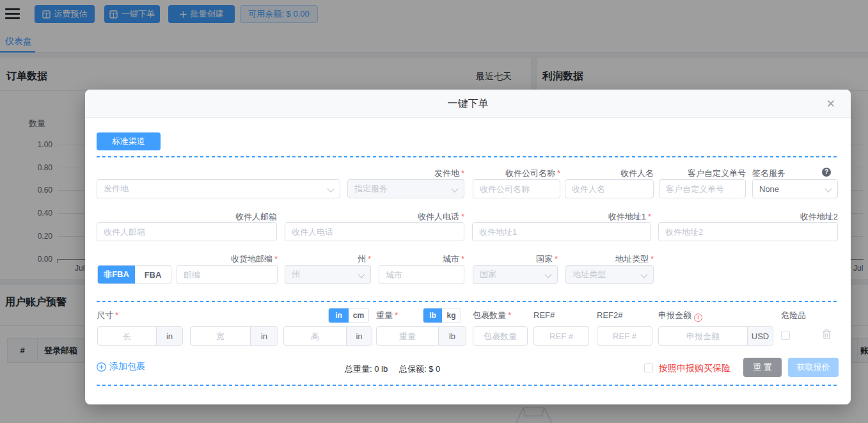  Describe the element at coordinates (760, 336) in the screenshot. I see `currency-suffix: USD` at that location.